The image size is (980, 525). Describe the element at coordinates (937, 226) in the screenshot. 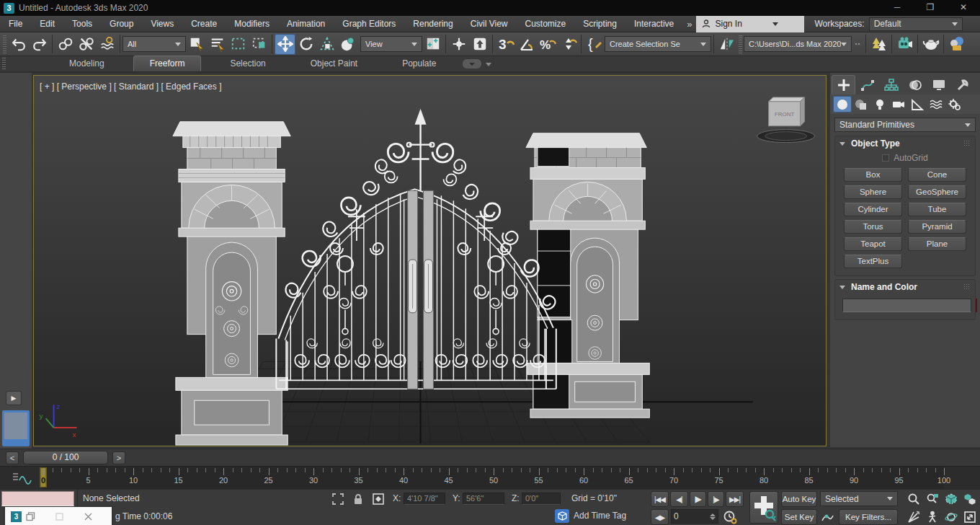

I see `create-pyramid-button: Pyramid` at that location.